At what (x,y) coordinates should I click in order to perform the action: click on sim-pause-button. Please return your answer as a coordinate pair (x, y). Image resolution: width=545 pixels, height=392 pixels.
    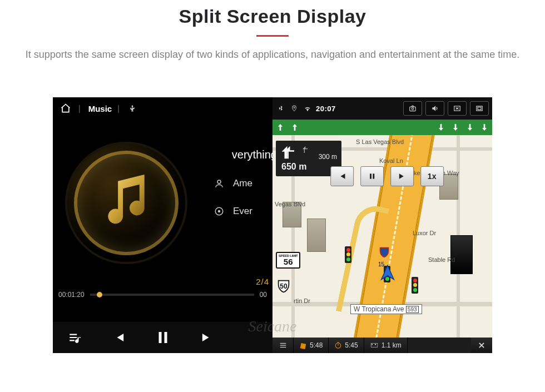
    Looking at the image, I should click on (372, 176).